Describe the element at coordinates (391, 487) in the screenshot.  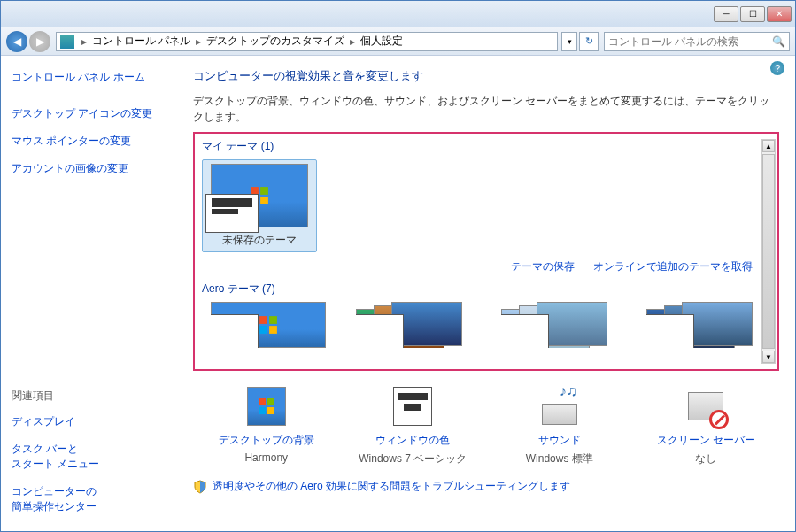
I see `troubleshoot-text: 透明度やその他の Aero 効果に関する問題をトラブルシューティングします` at that location.